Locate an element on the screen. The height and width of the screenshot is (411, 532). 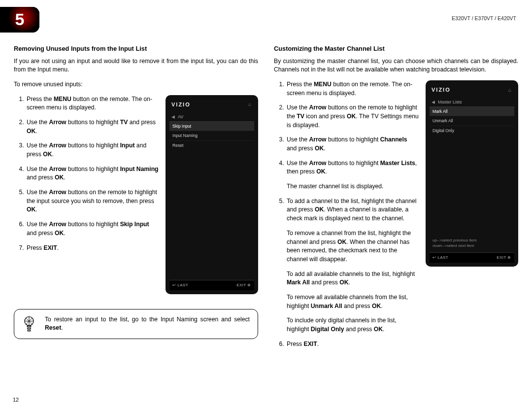
left-step-3: Use the Arrow buttons to highlight Input… is located at coordinates (92, 150).